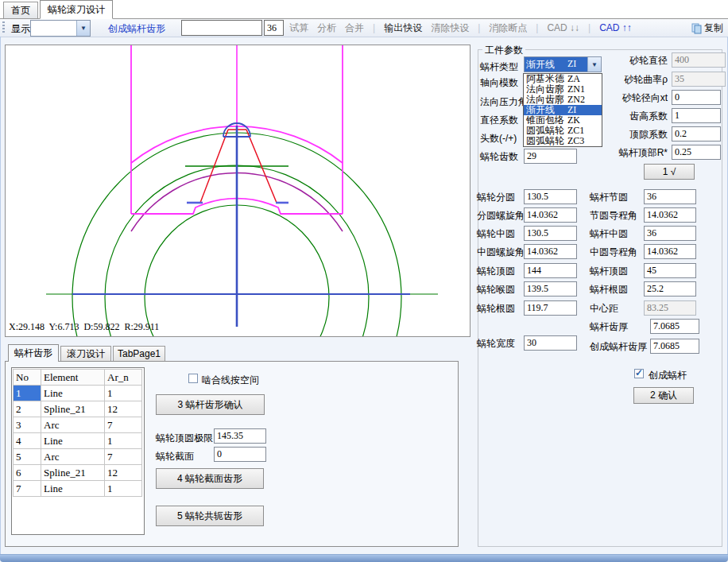  Describe the element at coordinates (675, 347) in the screenshot. I see `result-right-8-input: 7.0685` at that location.